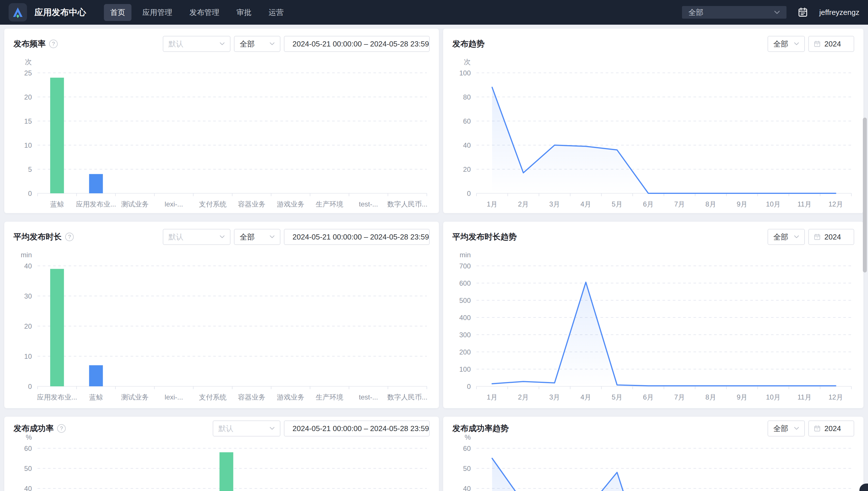 This screenshot has height=491, width=868. I want to click on svg-text: 10, so click(28, 356).